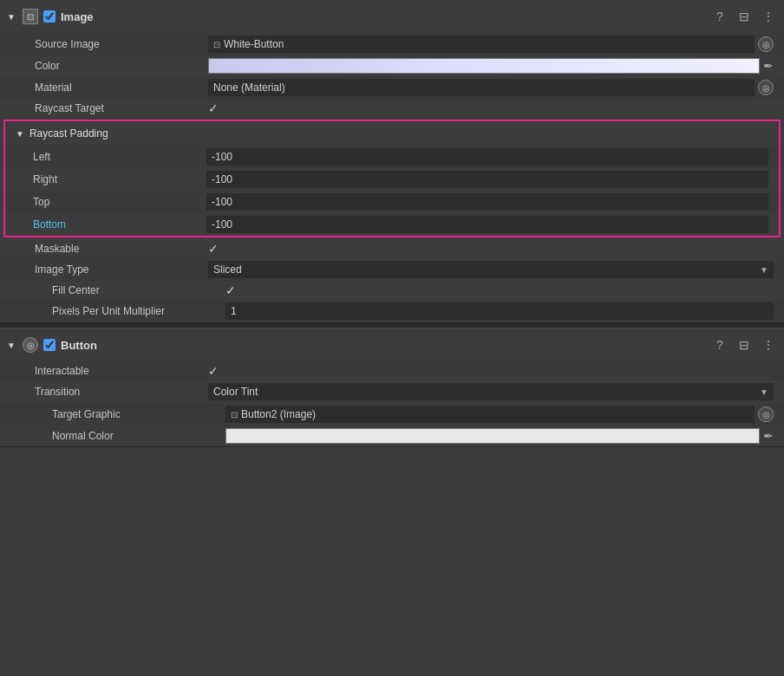 The height and width of the screenshot is (676, 784). Describe the element at coordinates (491, 270) in the screenshot. I see `image-type-dropdown: Sliced ▼` at that location.